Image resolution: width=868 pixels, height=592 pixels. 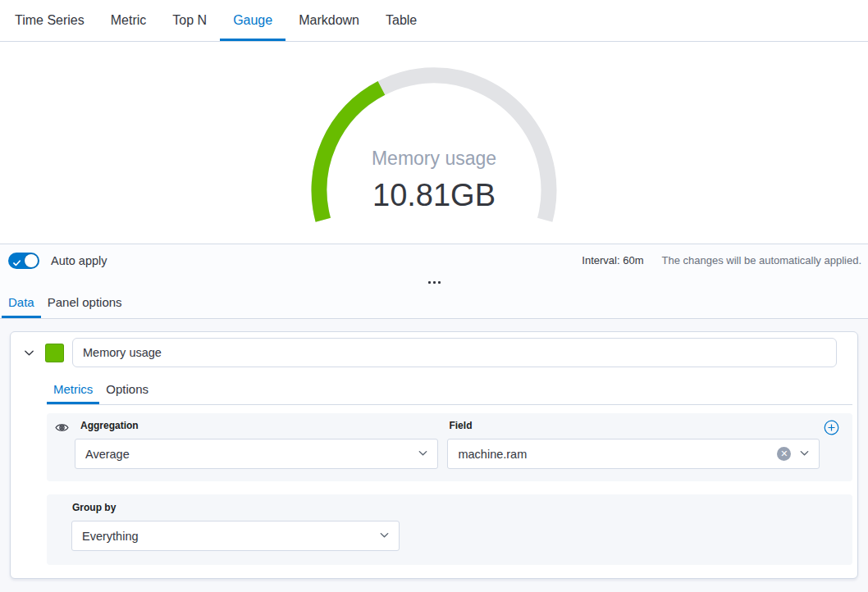 I want to click on group-by-select: Everything, so click(x=235, y=536).